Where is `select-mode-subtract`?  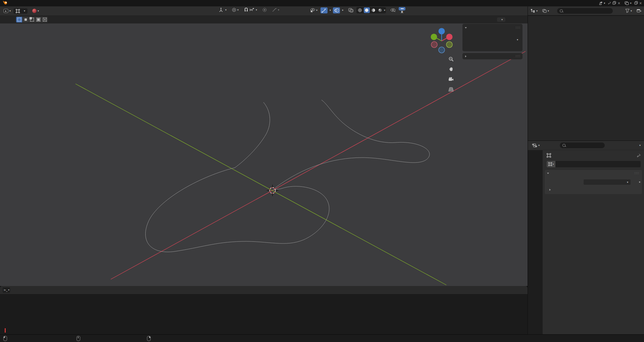
select-mode-subtract is located at coordinates (32, 19).